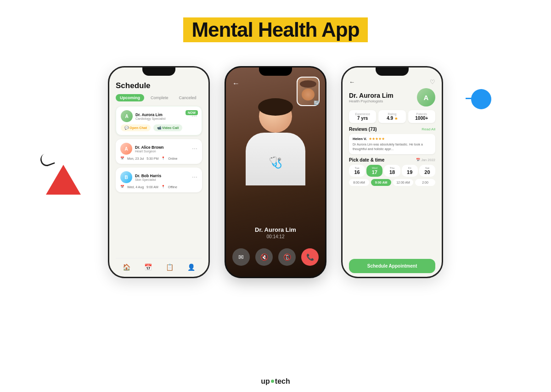 Image resolution: width=551 pixels, height=392 pixels. What do you see at coordinates (360, 139) in the screenshot?
I see `reviewer-name: Helen V.` at bounding box center [360, 139].